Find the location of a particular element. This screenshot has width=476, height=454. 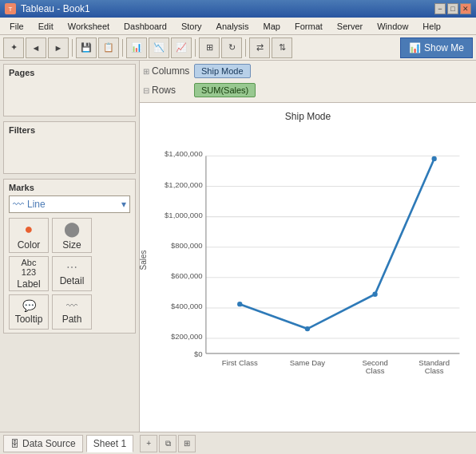

marks-label-button: Abc123 Label is located at coordinates (29, 274).